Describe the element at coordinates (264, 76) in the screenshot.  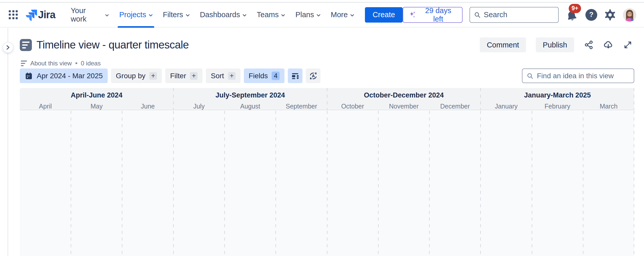
I see `fields-button: Fields 4` at that location.